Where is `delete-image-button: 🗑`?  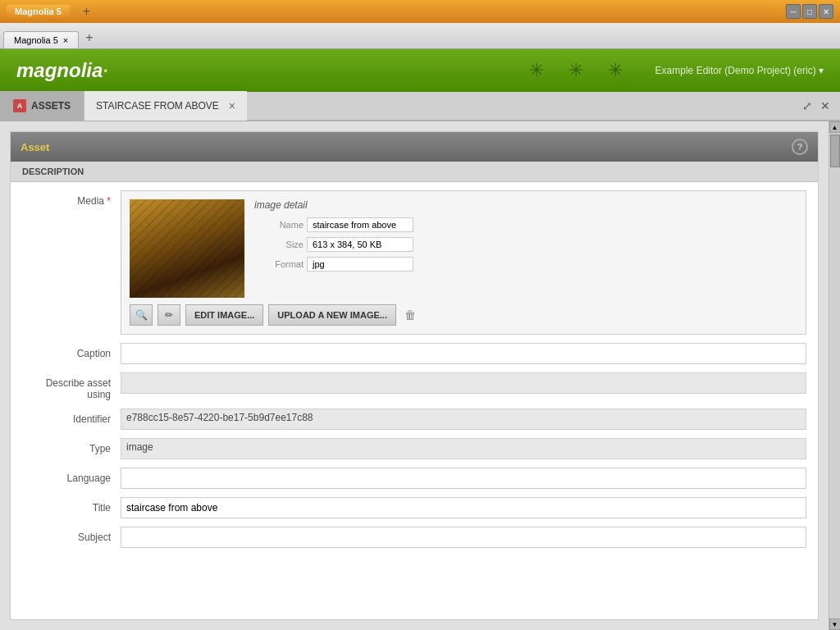 delete-image-button: 🗑 is located at coordinates (410, 315).